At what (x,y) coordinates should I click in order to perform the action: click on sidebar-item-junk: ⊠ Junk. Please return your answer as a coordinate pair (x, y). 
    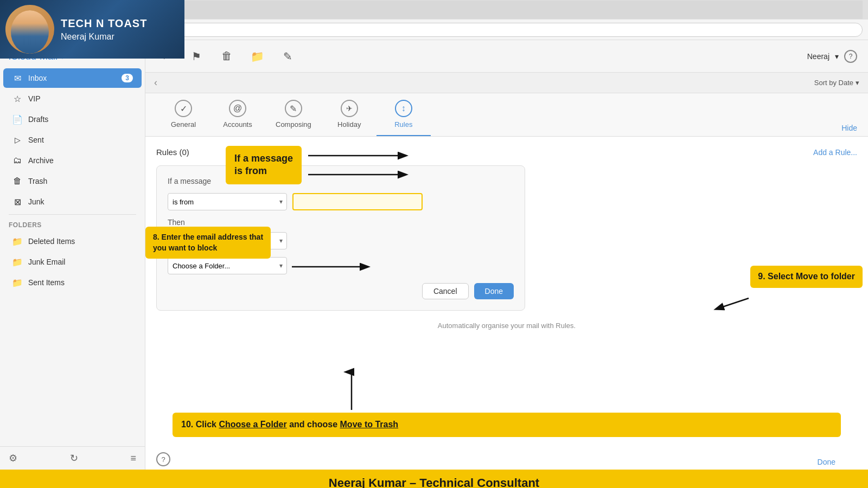
    Looking at the image, I should click on (73, 202).